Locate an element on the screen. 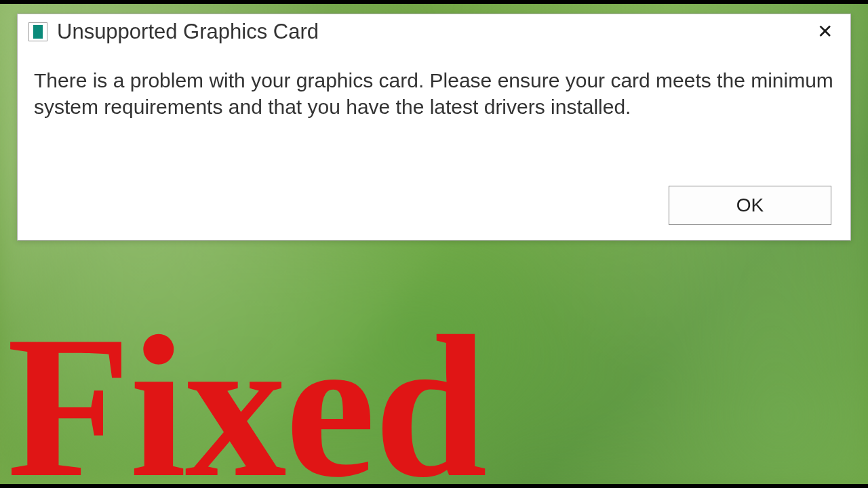  close-icon: ✕ is located at coordinates (825, 32).